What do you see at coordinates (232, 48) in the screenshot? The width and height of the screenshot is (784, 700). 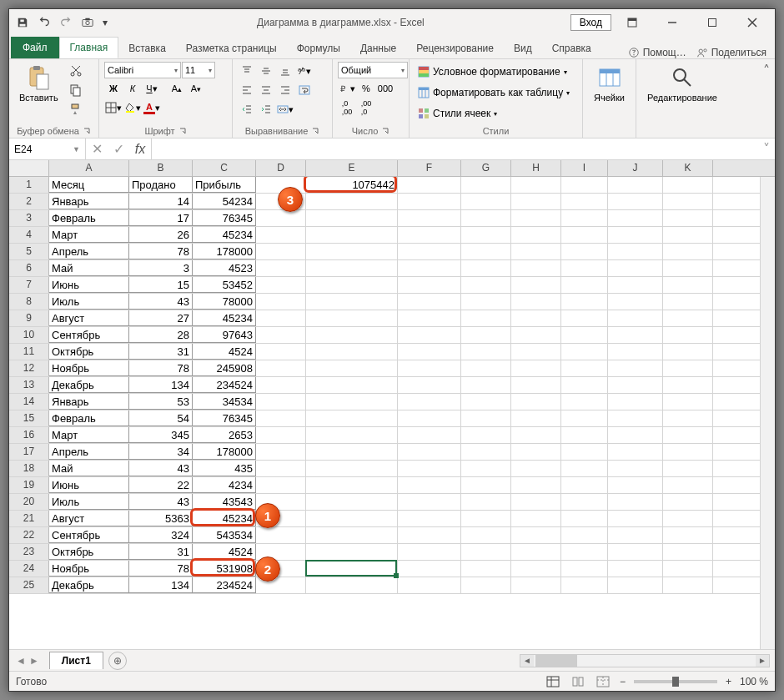 I see `tab-page-layout: Разметка страницы` at bounding box center [232, 48].